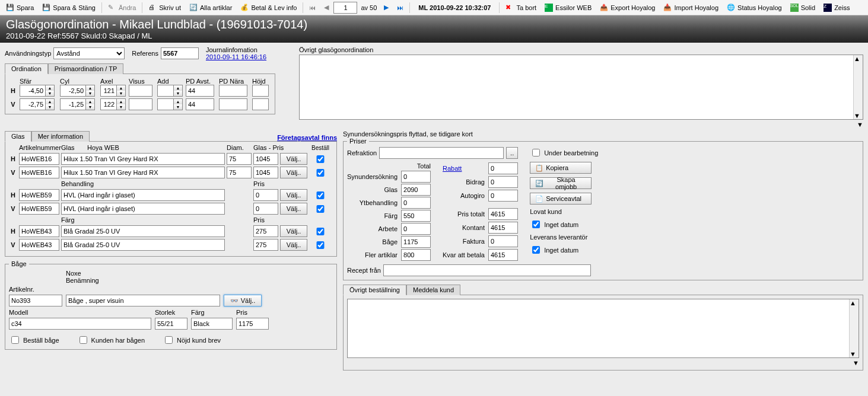 The width and height of the screenshot is (868, 396). What do you see at coordinates (33, 91) in the screenshot?
I see `h-sfar-input` at bounding box center [33, 91].